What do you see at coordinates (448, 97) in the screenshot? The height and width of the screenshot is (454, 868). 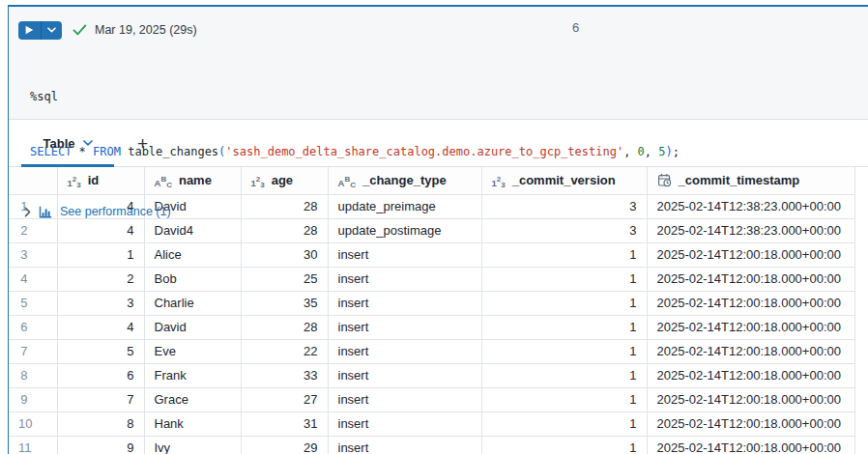 I see `magic-command: %sql` at bounding box center [448, 97].